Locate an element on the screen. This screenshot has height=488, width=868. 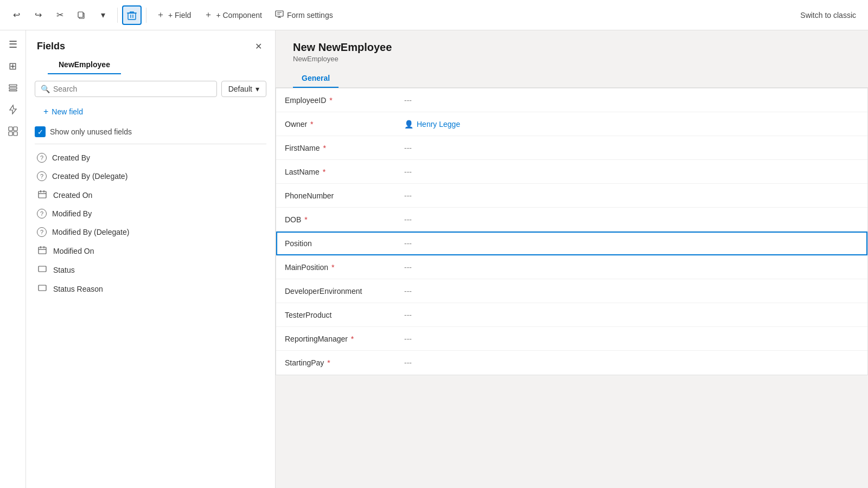
field-label: DeveloperEnvironment is located at coordinates (336, 291).